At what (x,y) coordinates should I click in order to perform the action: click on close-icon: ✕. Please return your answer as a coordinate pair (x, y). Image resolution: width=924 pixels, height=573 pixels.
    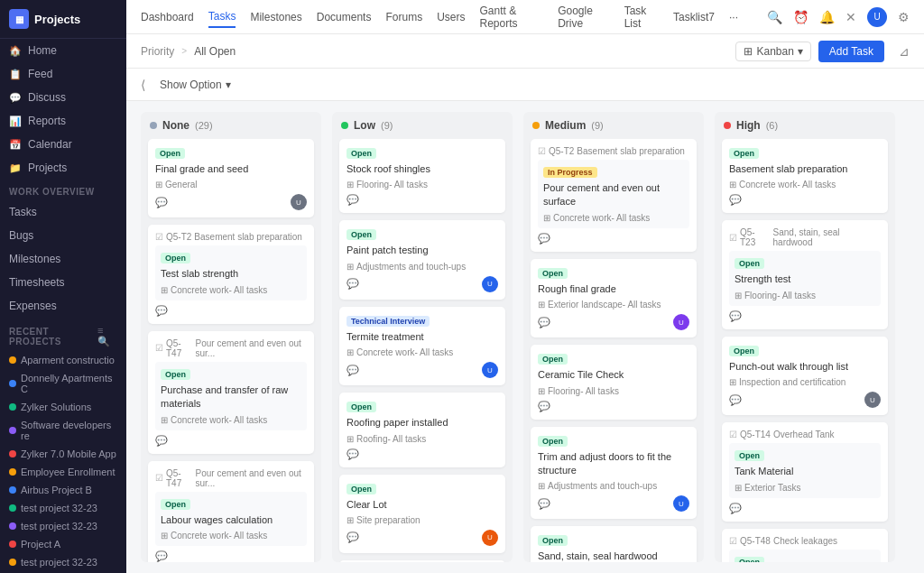
    Looking at the image, I should click on (851, 17).